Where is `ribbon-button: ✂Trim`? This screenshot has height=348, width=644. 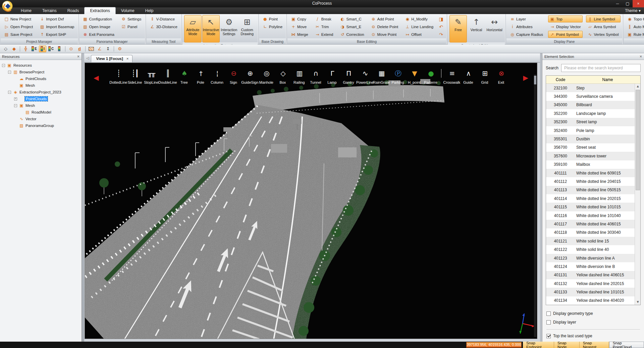 ribbon-button: ✂Trim is located at coordinates (324, 27).